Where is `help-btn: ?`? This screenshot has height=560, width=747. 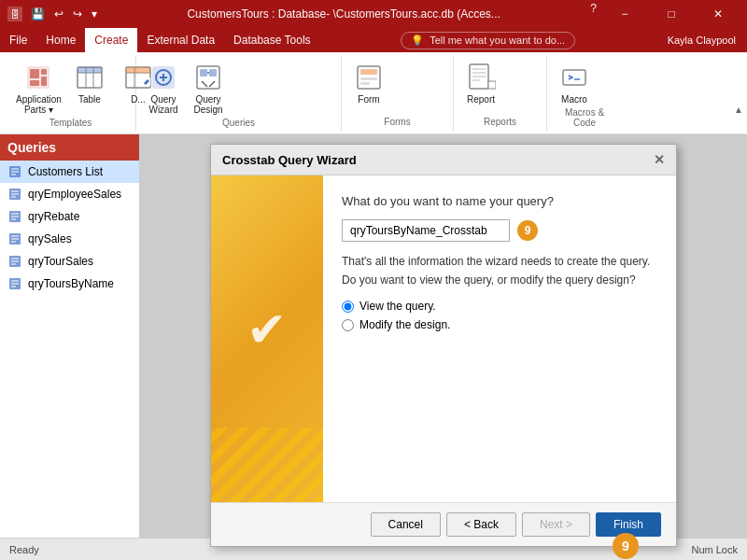
help-btn: ? is located at coordinates (594, 14).